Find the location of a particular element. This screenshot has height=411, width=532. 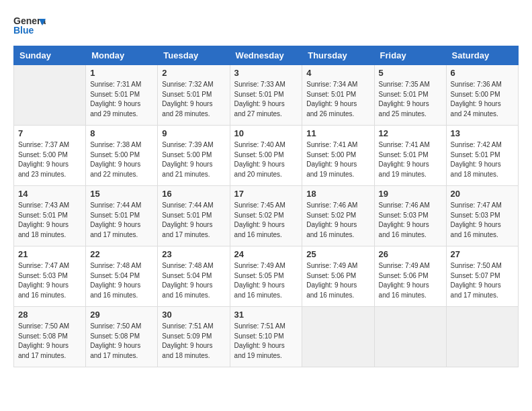

calendar-cell: 1Sunrise: 7:31 AMSunset: 5:01 PMDaylight… is located at coordinates (122, 95).